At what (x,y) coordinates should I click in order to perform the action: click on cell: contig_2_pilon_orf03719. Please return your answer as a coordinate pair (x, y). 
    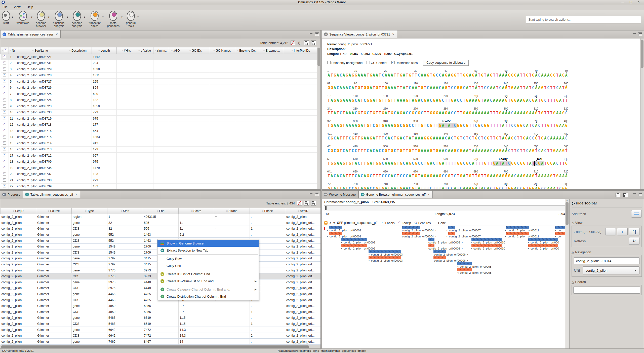
    Looking at the image, I should click on (40, 119).